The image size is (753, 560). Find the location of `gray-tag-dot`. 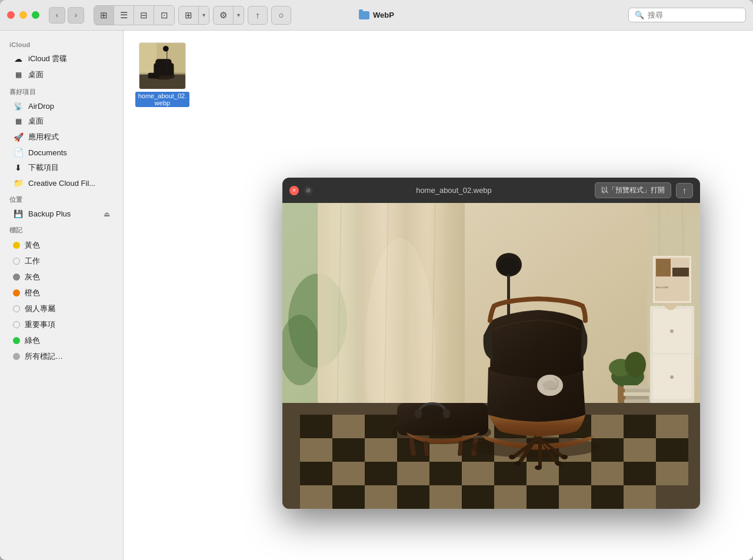

gray-tag-dot is located at coordinates (16, 277).